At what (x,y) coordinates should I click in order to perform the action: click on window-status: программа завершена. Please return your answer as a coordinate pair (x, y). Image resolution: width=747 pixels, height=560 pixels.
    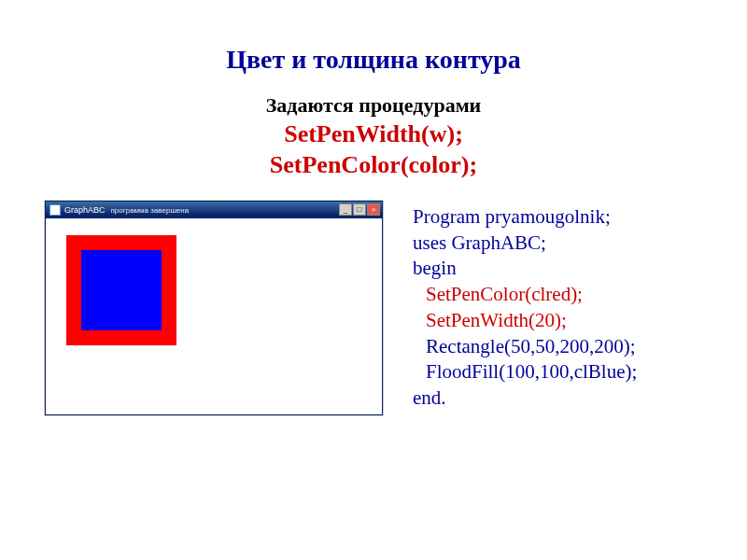
    Looking at the image, I should click on (150, 211).